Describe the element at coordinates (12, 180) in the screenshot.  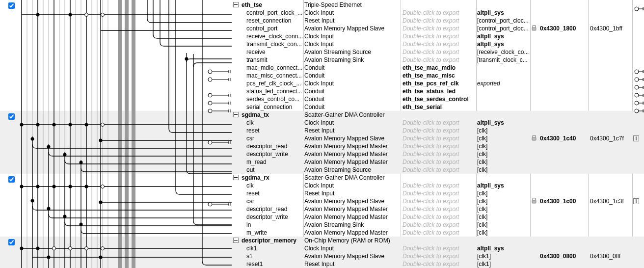
I see `use-checkbox-sgdma_rx` at that location.